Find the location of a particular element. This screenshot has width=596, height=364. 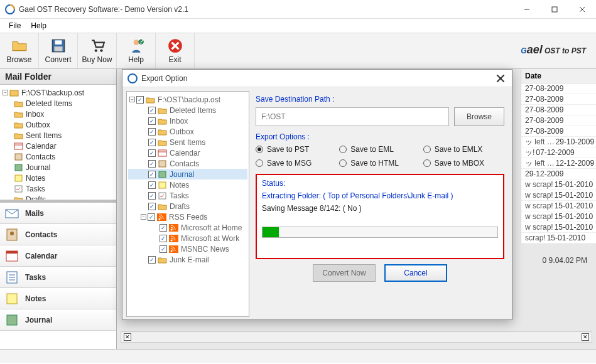

maximize-button is located at coordinates (555, 9).